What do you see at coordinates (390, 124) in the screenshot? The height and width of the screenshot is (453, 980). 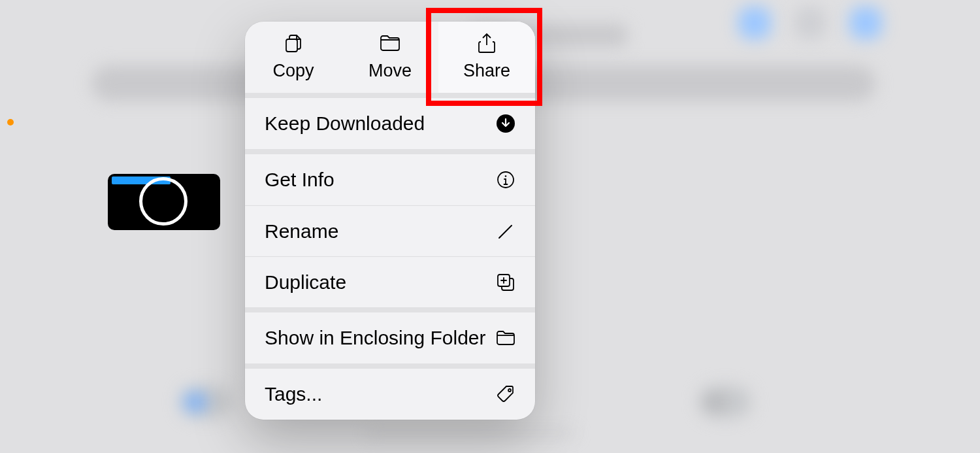 I see `keep-downloaded-item: Keep Downloaded` at bounding box center [390, 124].